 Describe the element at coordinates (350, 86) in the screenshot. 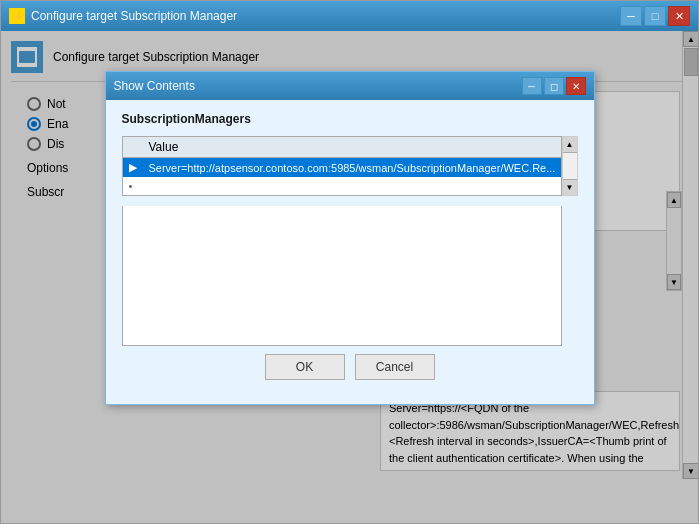

I see `dialog-title-bar: Show Contents ─ ◻ ✕` at that location.